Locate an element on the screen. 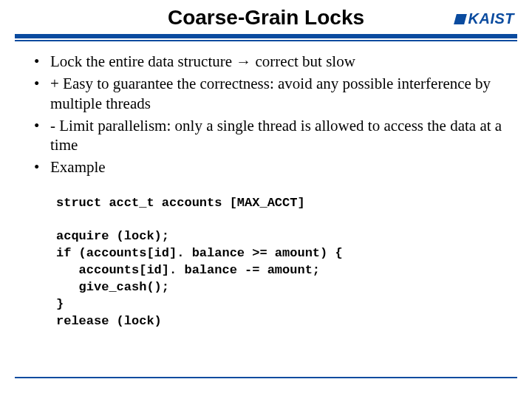  bullet-item: + Easy to guarantee the correctness: avo… is located at coordinates (266, 93).